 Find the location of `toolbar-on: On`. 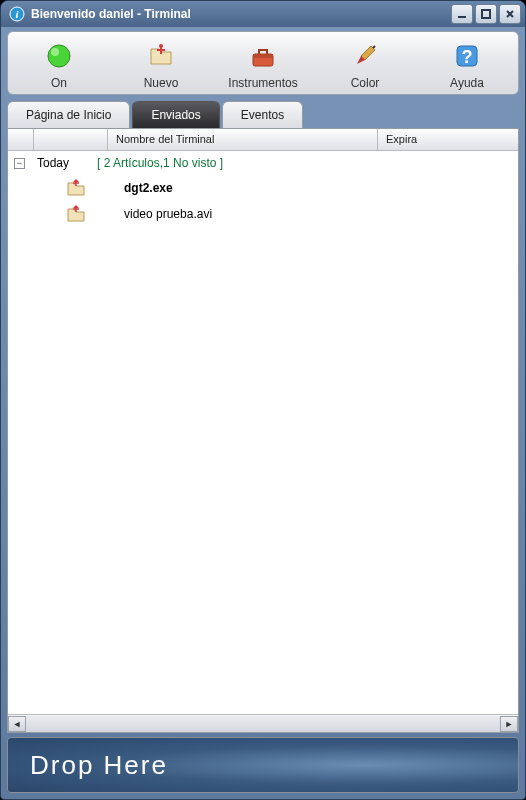

toolbar-on: On is located at coordinates (59, 65).